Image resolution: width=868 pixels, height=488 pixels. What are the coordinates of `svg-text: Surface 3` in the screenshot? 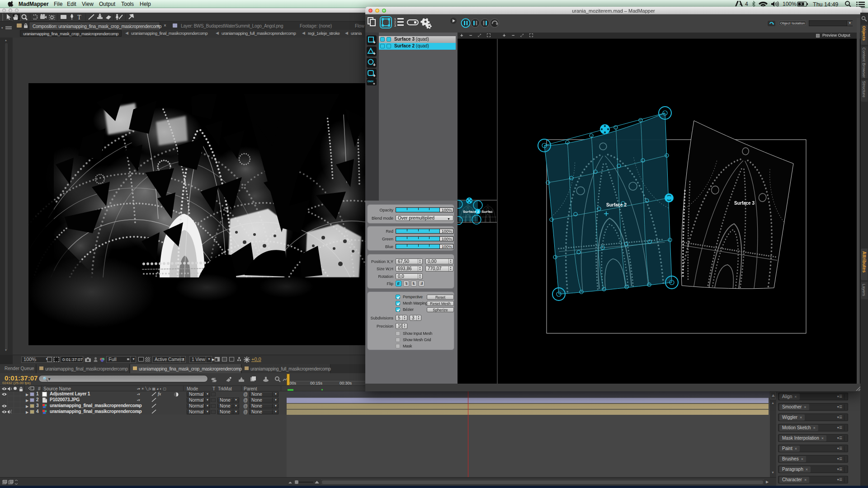 It's located at (744, 203).